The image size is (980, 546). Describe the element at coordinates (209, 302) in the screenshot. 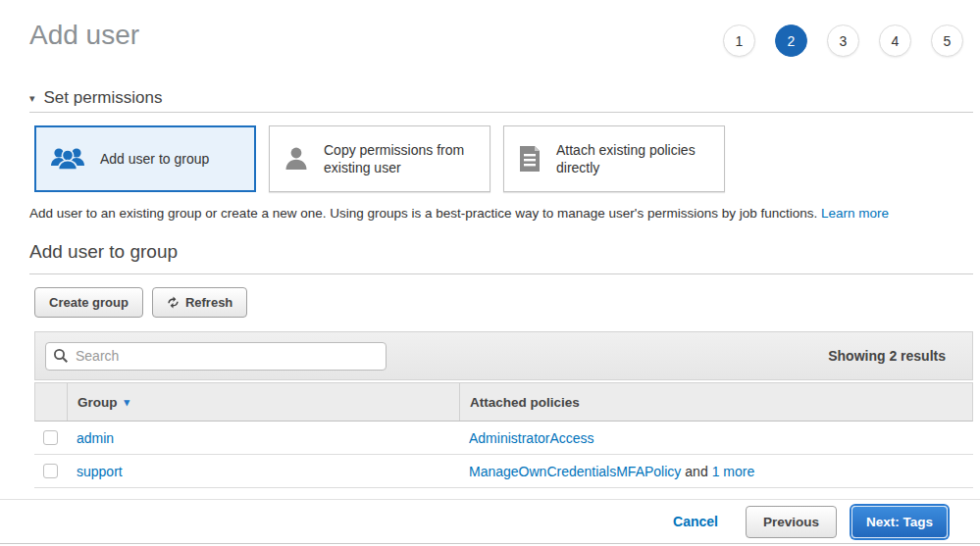

I see `refresh-label: Refresh` at that location.